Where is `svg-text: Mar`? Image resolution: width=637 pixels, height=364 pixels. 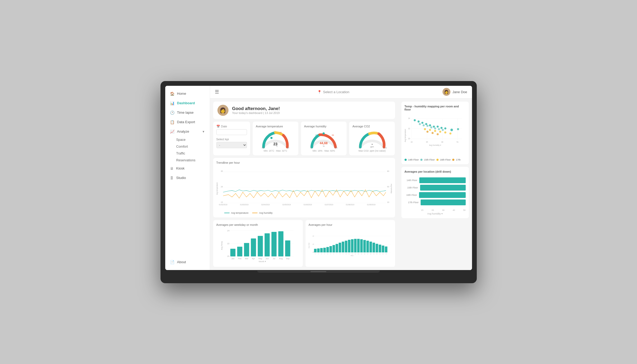 svg-text: Mar is located at coordinates (247, 258).